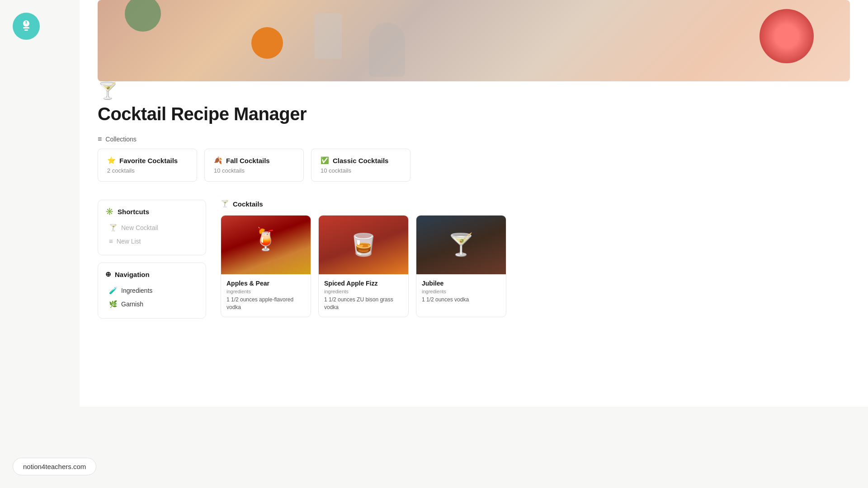 The image size is (868, 488). I want to click on cocktails-section-label: Cocktails, so click(248, 204).